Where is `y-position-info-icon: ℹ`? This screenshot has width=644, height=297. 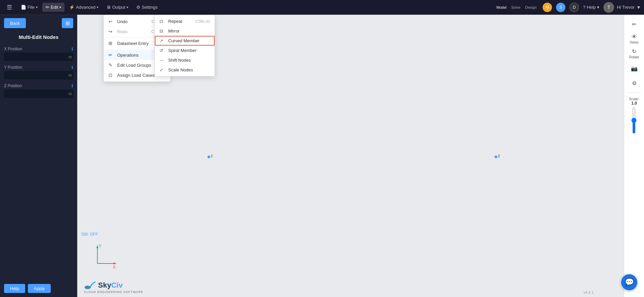 y-position-info-icon: ℹ is located at coordinates (73, 67).